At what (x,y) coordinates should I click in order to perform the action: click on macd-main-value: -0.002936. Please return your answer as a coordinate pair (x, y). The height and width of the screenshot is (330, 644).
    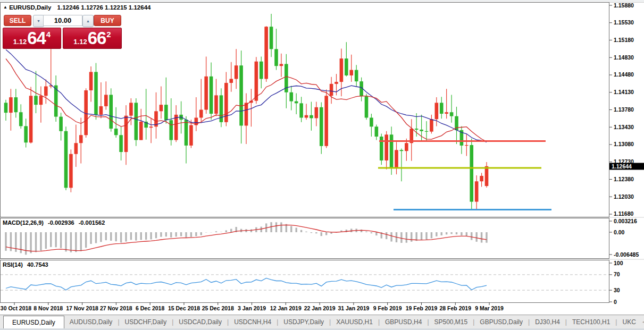
    Looking at the image, I should click on (61, 223).